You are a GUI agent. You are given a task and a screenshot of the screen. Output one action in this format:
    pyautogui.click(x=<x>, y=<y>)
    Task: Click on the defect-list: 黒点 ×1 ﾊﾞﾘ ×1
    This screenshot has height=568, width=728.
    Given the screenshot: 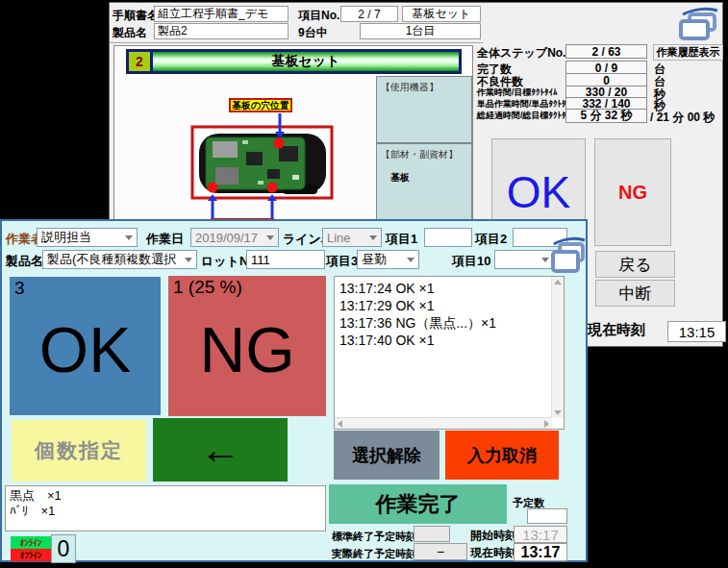 What is the action you would take?
    pyautogui.click(x=165, y=508)
    